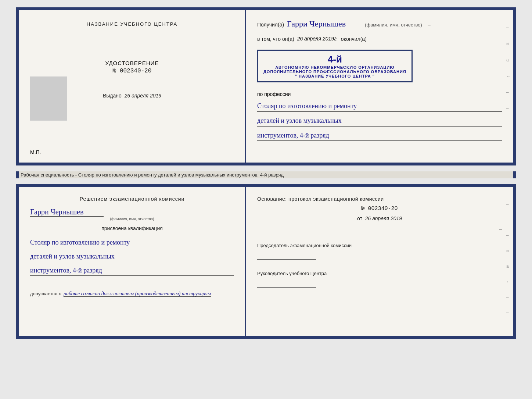 This screenshot has width=532, height=399. Describe the element at coordinates (324, 24) in the screenshot. I see `recipient-name: Гарри Чернышев` at that location.